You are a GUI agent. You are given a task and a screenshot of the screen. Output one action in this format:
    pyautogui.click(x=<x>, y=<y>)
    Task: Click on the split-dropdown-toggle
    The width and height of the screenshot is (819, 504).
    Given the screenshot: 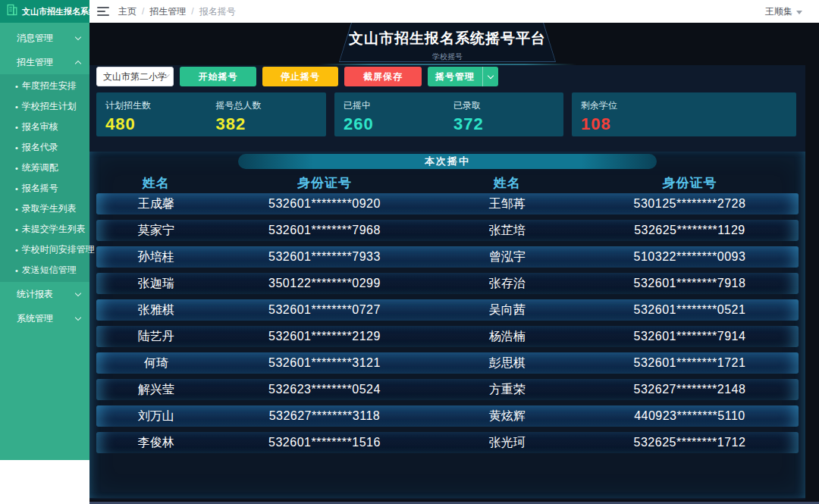 What is the action you would take?
    pyautogui.click(x=490, y=77)
    